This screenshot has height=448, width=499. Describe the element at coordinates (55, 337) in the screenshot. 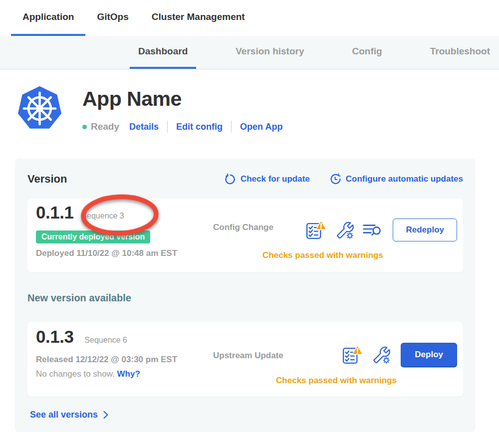

I see `new-version-number: 0.1.3` at that location.